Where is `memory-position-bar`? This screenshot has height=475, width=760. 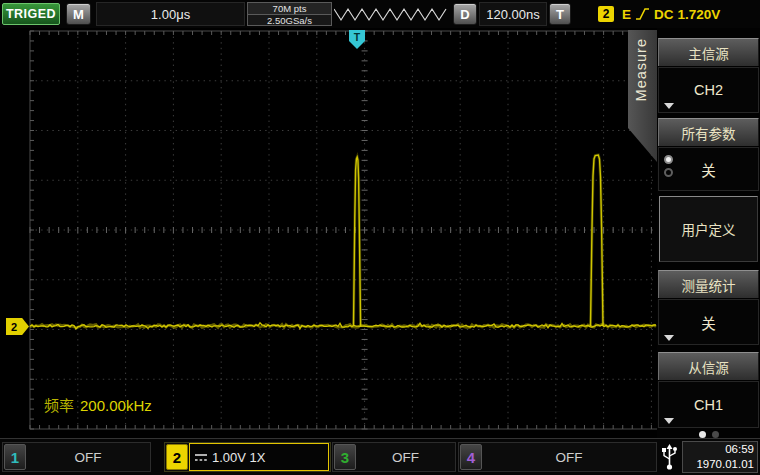 memory-position-bar is located at coordinates (391, 14).